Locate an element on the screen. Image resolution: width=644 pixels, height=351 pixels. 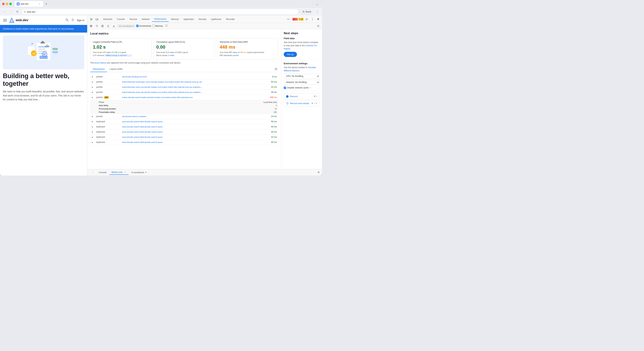
close-devtools-button: ✕ is located at coordinates (318, 19).